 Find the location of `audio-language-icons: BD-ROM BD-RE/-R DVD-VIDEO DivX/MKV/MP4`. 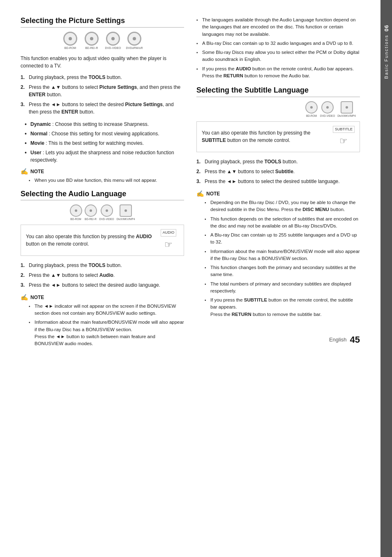

audio-language-icons: BD-ROM BD-RE/-R DVD-VIDEO DivX/MKV/MP4 is located at coordinates (102, 212).